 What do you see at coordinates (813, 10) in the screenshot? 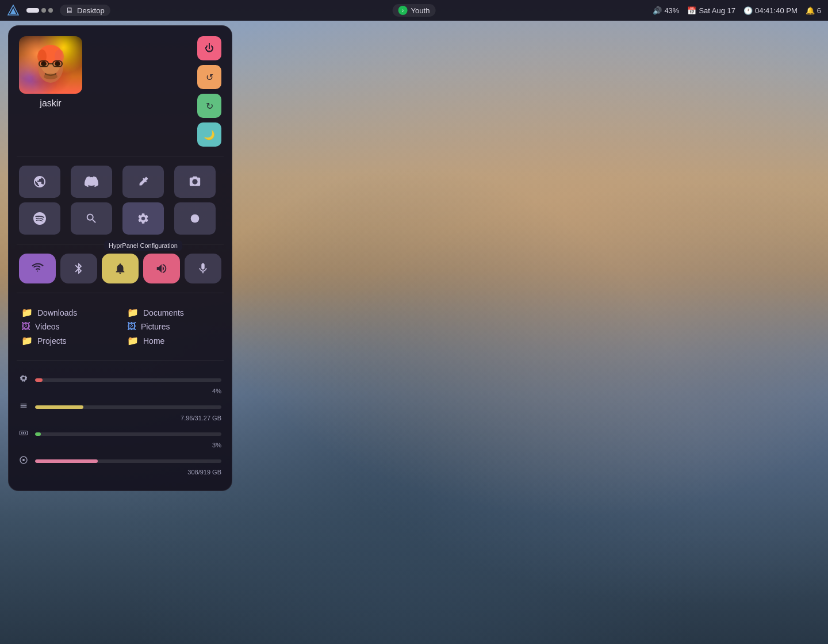
I see `notification-widget: 🔔 6` at bounding box center [813, 10].